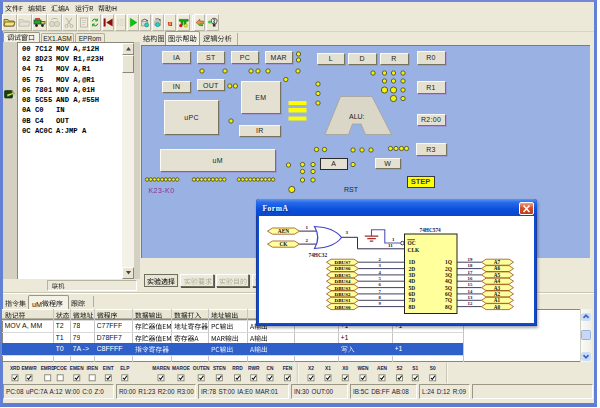 This screenshot has height=408, width=600. I want to click on svg-text: STEN, so click(220, 368).